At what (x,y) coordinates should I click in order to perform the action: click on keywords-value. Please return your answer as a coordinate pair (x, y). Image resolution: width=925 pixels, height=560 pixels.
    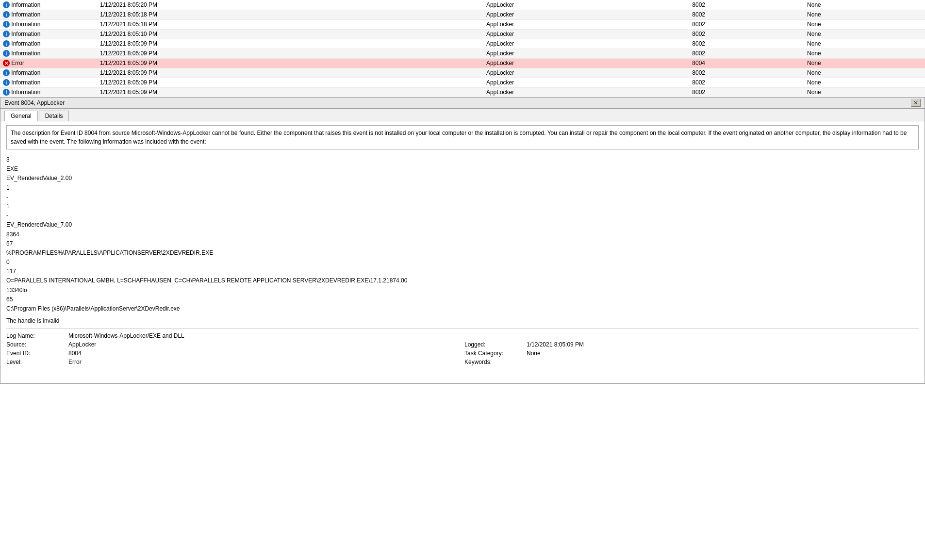
    Looking at the image, I should click on (723, 362).